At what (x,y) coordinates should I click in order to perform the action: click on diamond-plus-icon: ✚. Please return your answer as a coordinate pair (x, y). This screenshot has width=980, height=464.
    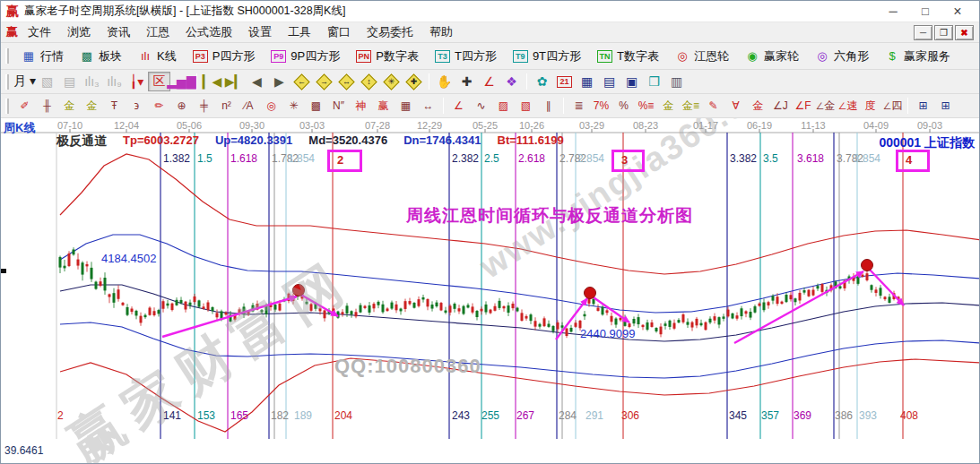
    Looking at the image, I should click on (414, 82).